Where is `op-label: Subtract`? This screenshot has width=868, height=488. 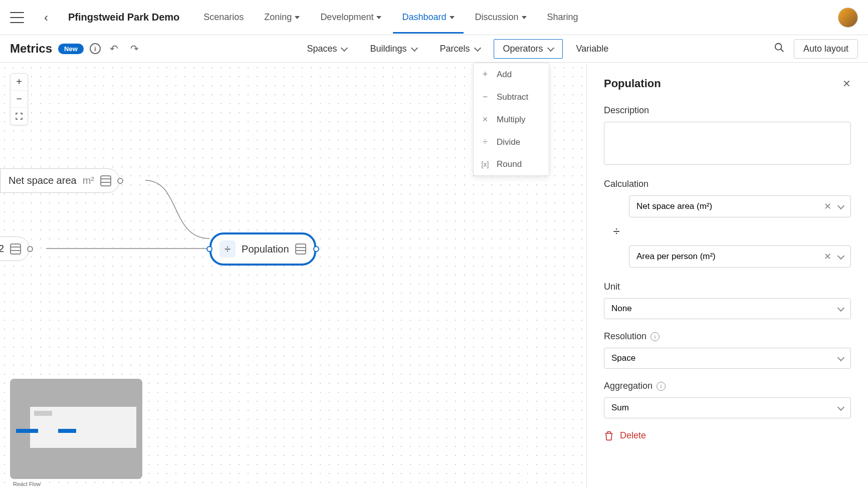 op-label: Subtract is located at coordinates (512, 97).